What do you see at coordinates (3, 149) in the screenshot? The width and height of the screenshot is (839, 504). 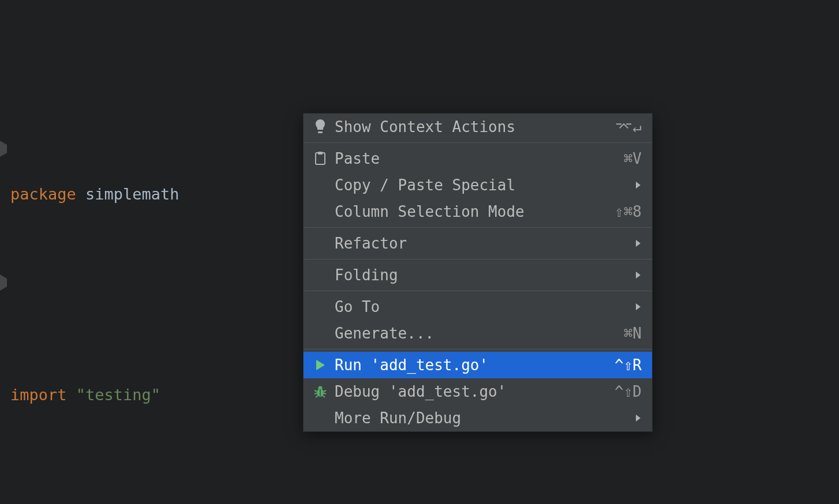 I see `gutter-run-marker-func` at bounding box center [3, 149].